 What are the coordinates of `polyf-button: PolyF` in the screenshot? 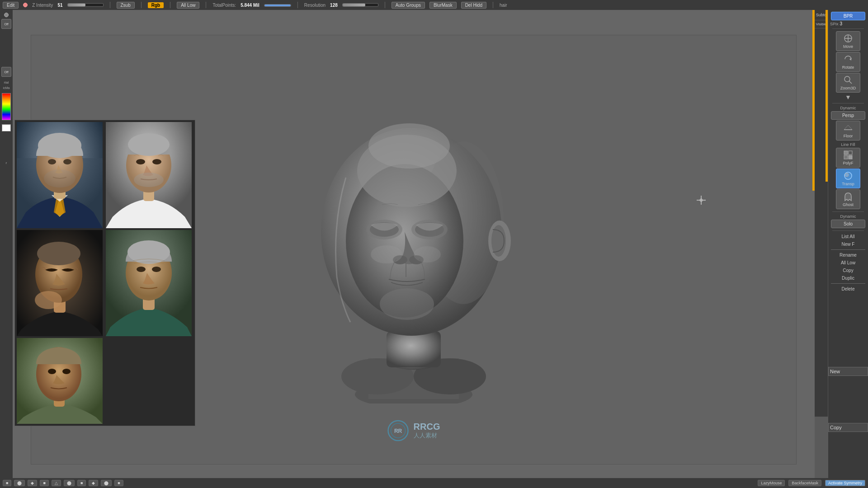 It's located at (848, 158).